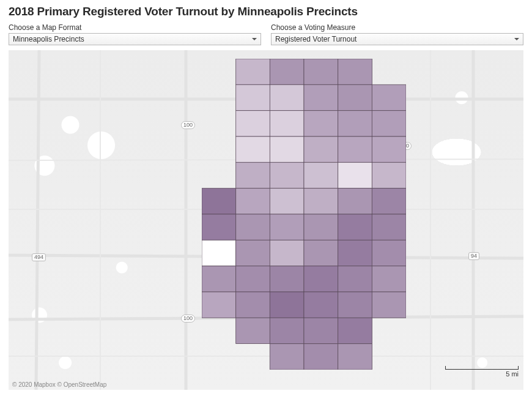 The image size is (532, 399). What do you see at coordinates (39, 257) in the screenshot?
I see `road-shield-i494: 494` at bounding box center [39, 257].